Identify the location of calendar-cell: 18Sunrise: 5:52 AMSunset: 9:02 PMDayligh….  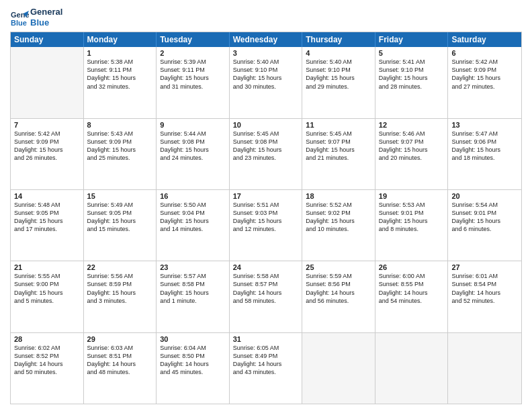
(339, 226).